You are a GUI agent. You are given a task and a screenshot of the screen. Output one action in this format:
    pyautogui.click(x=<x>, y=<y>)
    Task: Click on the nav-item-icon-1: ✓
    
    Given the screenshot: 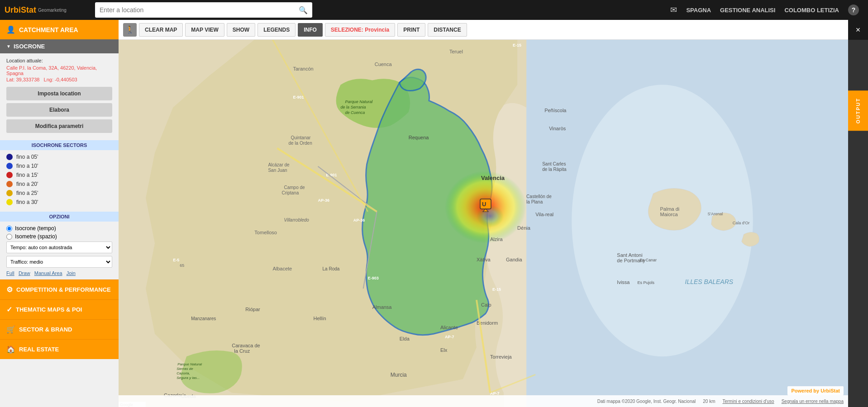 What is the action you would take?
    pyautogui.click(x=9, y=309)
    